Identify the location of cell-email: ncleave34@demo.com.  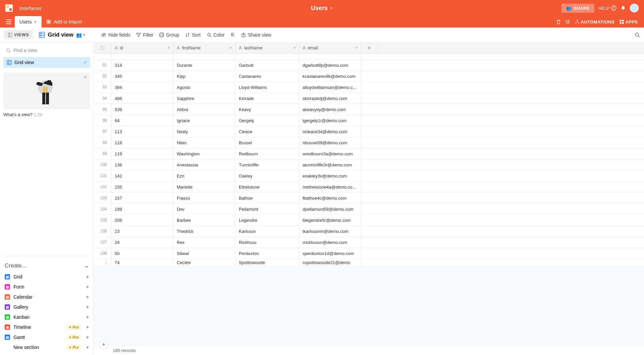
(330, 132).